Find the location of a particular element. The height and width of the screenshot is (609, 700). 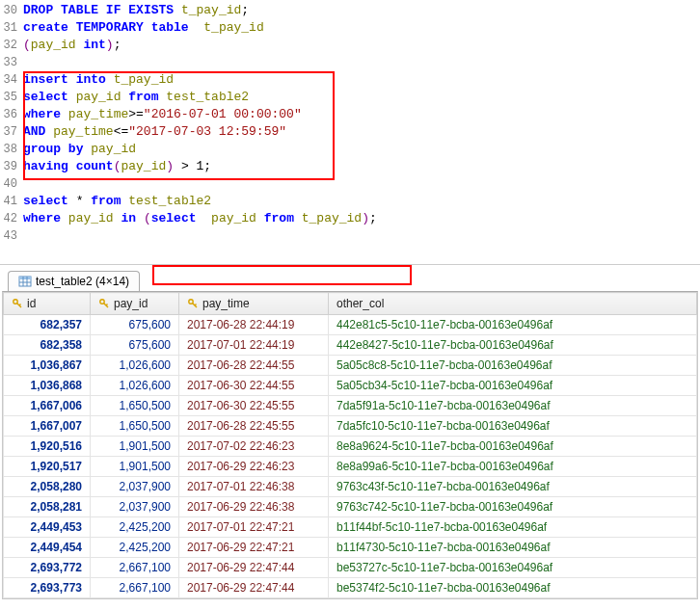

cell-other-col: 7da5fc10-5c10-11e7-bcba-00163e0496af is located at coordinates (513, 426).